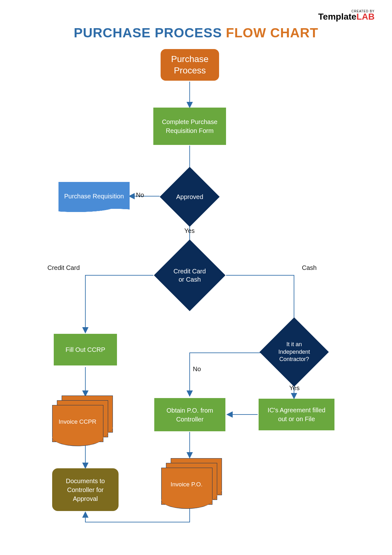  What do you see at coordinates (190, 65) in the screenshot?
I see `node-start: Purchase Process` at bounding box center [190, 65].